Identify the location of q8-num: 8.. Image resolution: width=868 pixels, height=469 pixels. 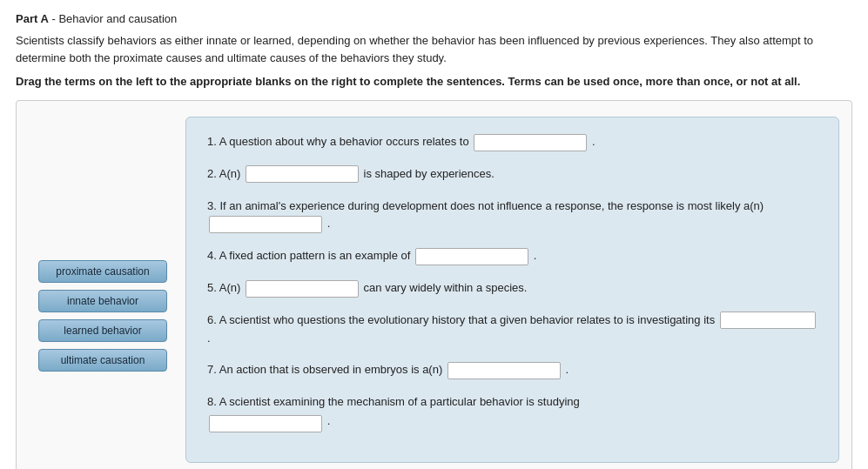
(212, 402).